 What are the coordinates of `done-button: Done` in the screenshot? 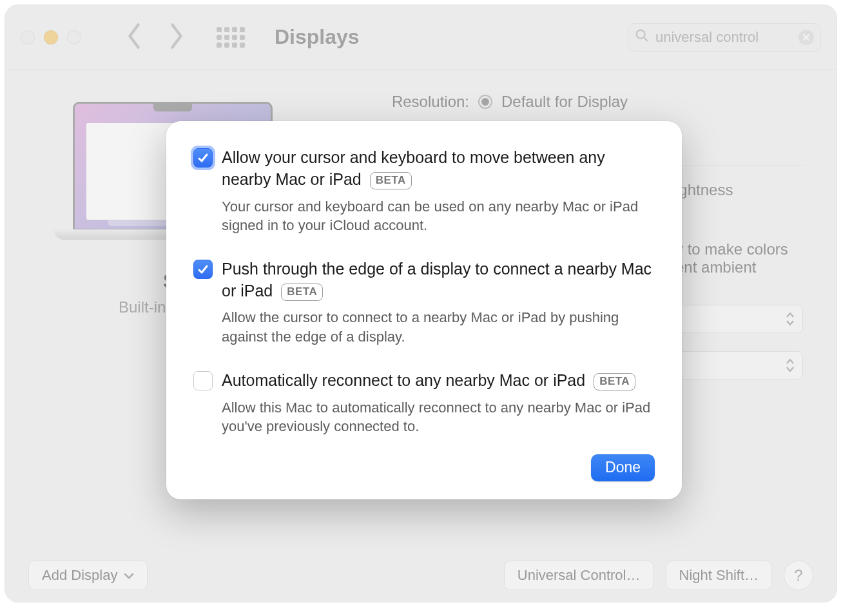 It's located at (623, 468).